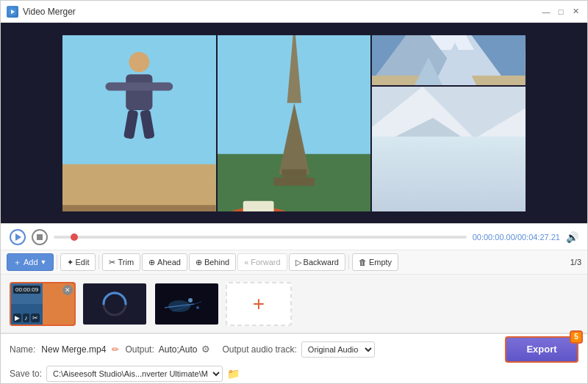  I want to click on video-cell-jumping, so click(140, 123).